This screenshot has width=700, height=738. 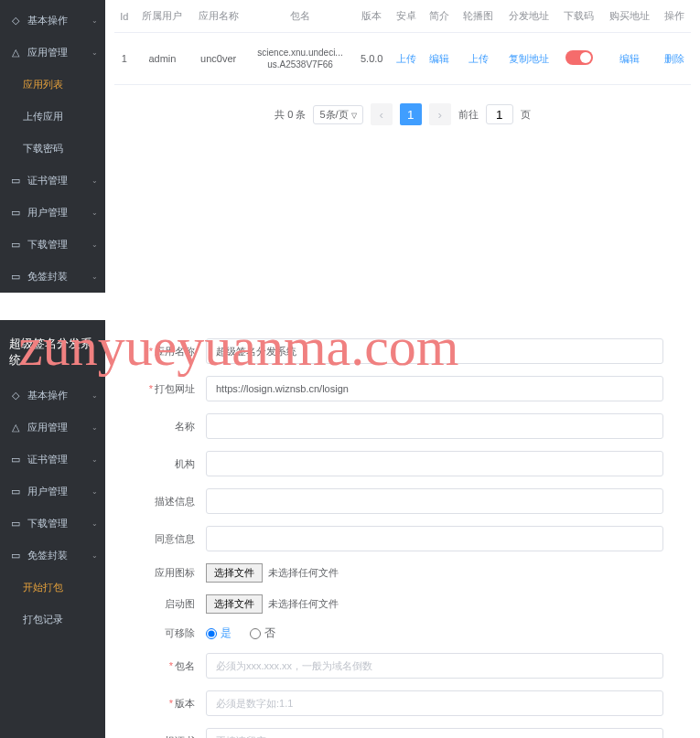 What do you see at coordinates (382, 114) in the screenshot?
I see `page-prev: ‹` at bounding box center [382, 114].